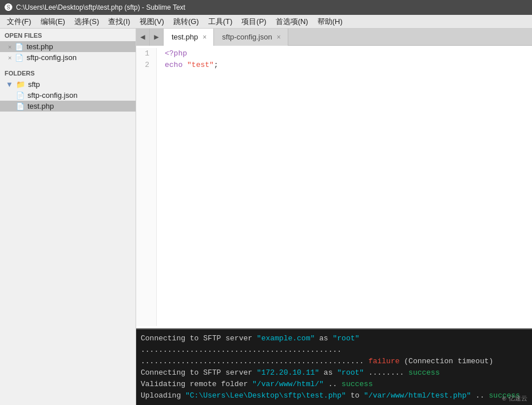 This screenshot has width=532, height=405. Describe the element at coordinates (197, 384) in the screenshot. I see `console-segment-3-0: Validating remote folder` at that location.